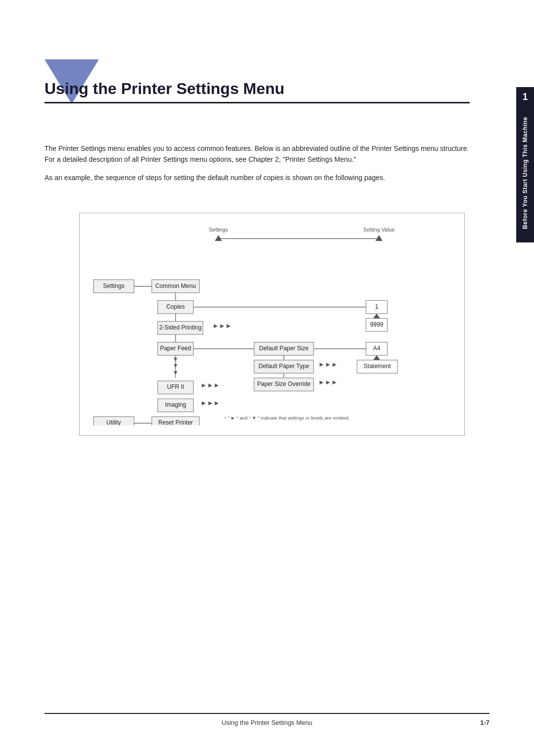 Image resolution: width=534 pixels, height=756 pixels. What do you see at coordinates (377, 316) in the screenshot?
I see `diag-arrow-value1` at bounding box center [377, 316].